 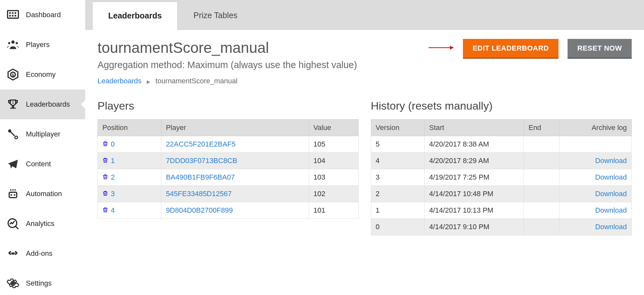 I want to click on player-link: 7DDD03F0713BC8CB, so click(x=201, y=161).